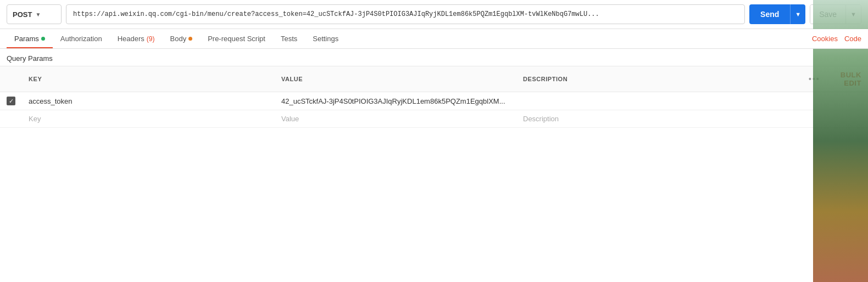 Image resolution: width=868 pixels, height=282 pixels. I want to click on body-dot-icon, so click(190, 38).